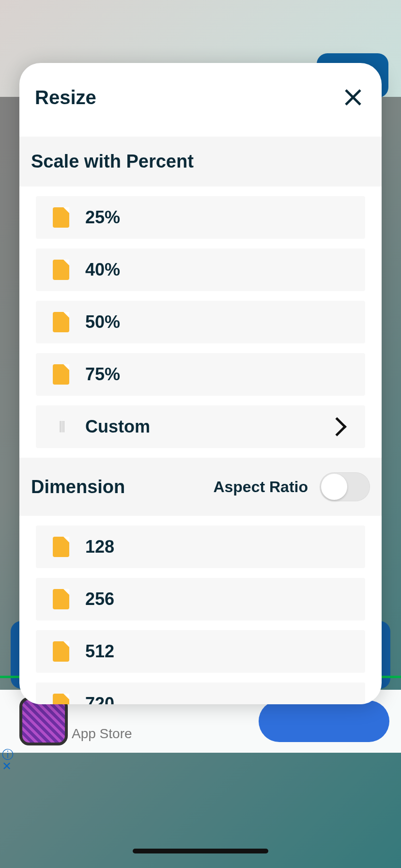  What do you see at coordinates (200, 217) in the screenshot?
I see `scale-option-25: 25%` at bounding box center [200, 217].